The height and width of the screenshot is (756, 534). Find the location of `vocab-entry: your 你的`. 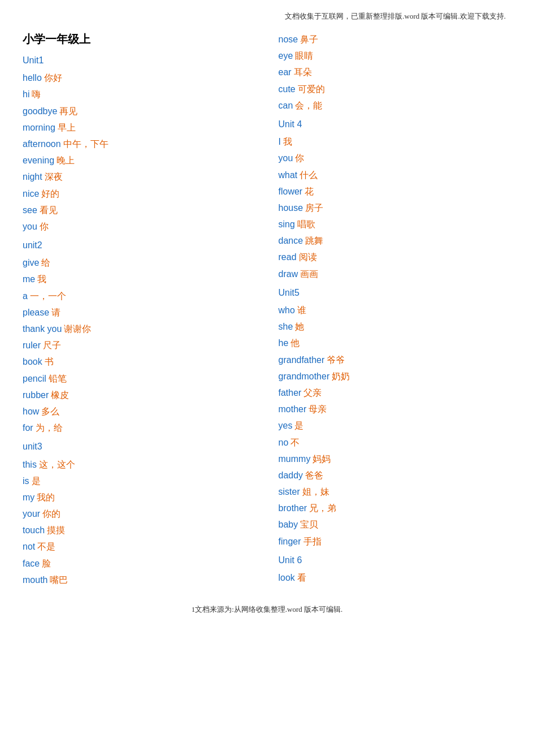

vocab-entry: your 你的 is located at coordinates (139, 513).